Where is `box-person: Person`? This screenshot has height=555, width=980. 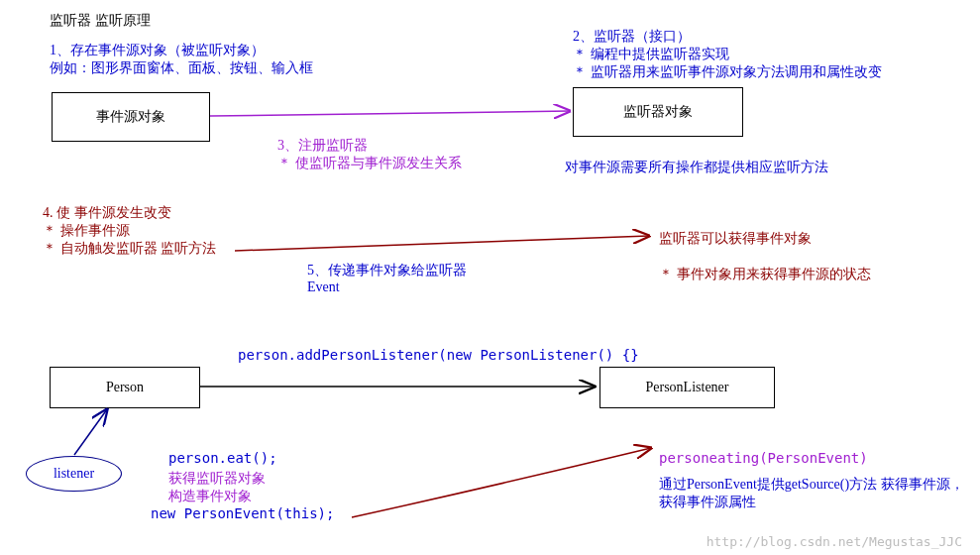 box-person: Person is located at coordinates (125, 388).